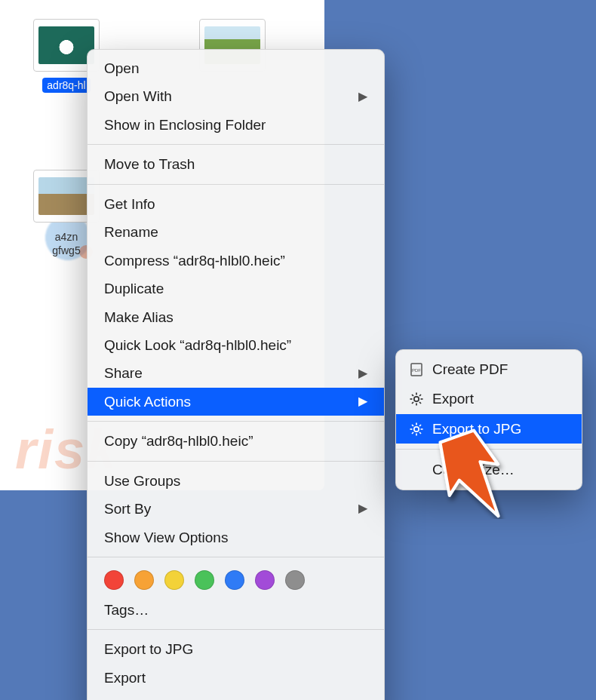  I want to click on menu-sort-by: Sort By▶, so click(235, 508).